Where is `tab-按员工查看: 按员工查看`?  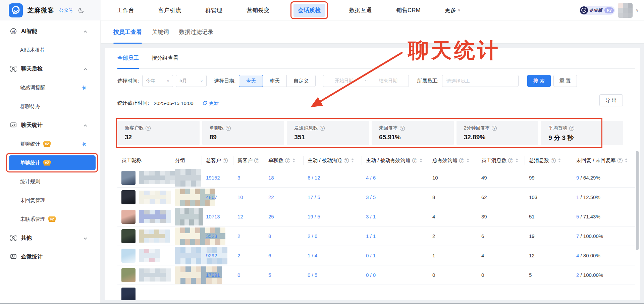
tab-按员工查看: 按员工查看 is located at coordinates (127, 32).